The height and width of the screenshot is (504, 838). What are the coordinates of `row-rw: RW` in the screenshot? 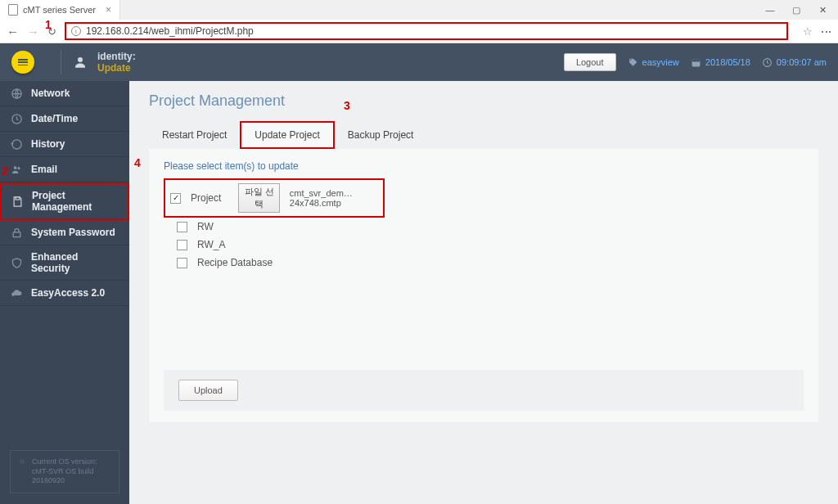 It's located at (490, 227).